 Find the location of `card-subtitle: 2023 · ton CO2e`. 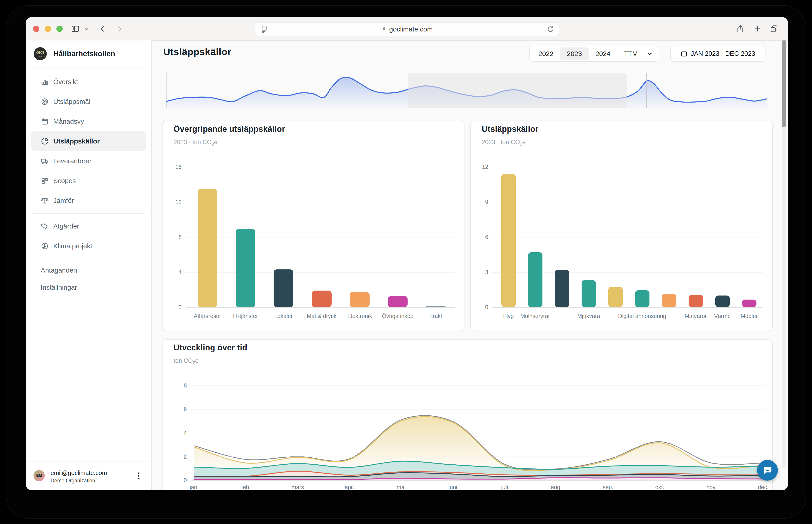

card-subtitle: 2023 · ton CO2e is located at coordinates (504, 143).